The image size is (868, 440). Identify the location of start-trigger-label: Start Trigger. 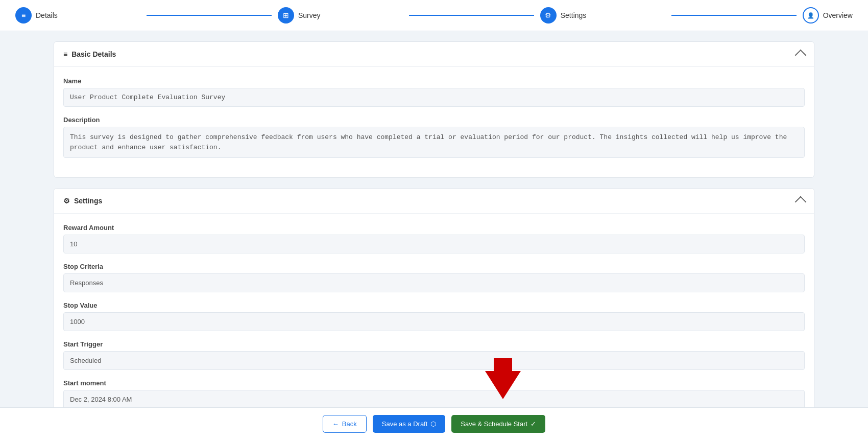
(434, 344).